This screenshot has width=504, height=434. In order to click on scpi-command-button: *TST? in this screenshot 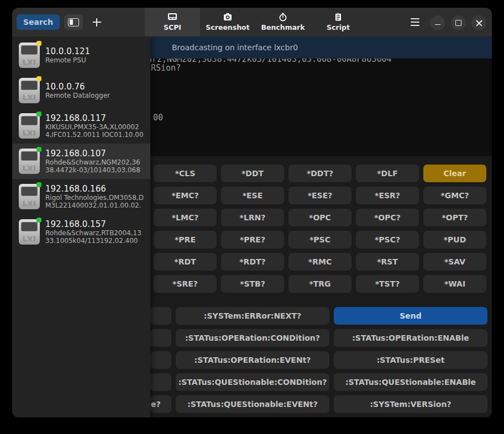, I will do `click(387, 284)`.